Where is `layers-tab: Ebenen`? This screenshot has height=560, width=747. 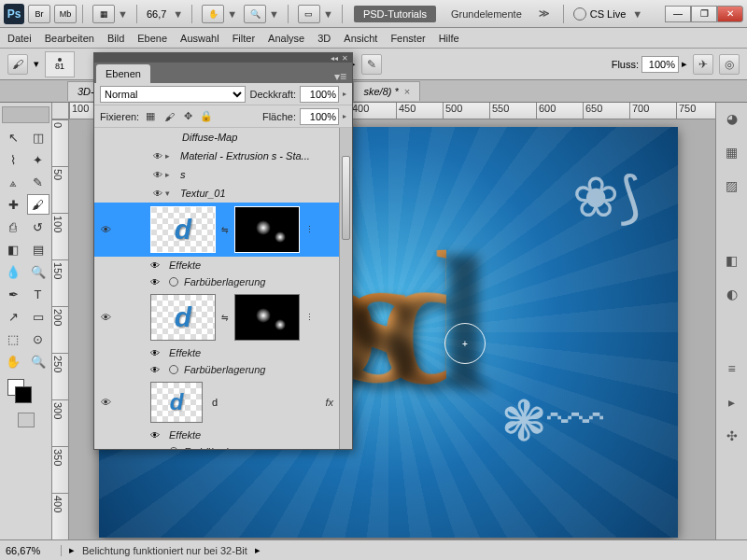
layers-tab: Ebenen is located at coordinates (123, 74).